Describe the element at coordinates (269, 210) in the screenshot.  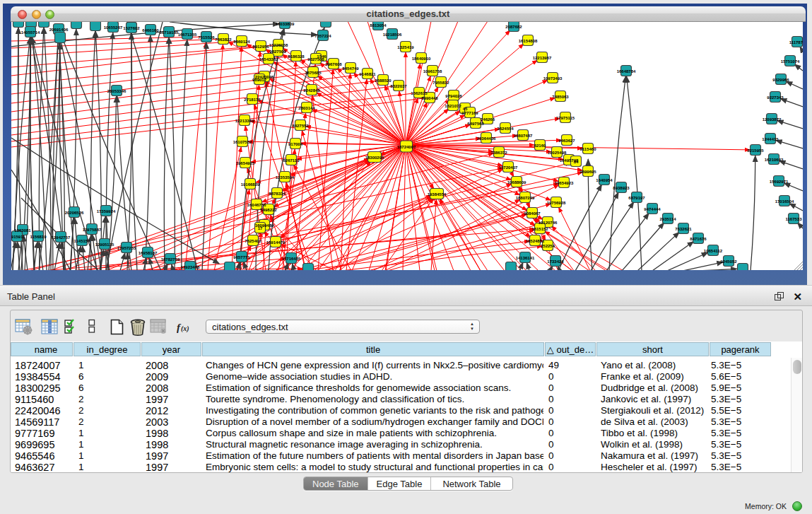
I see `svg-text: 5498222` at that location.